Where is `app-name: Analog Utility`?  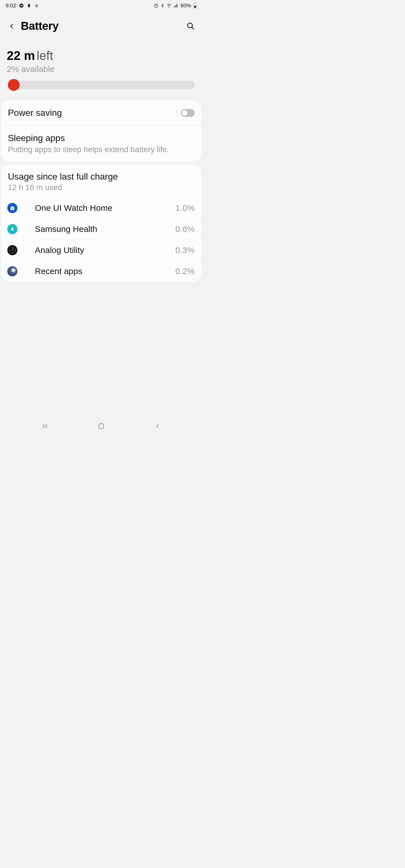
app-name: Analog Utility is located at coordinates (59, 250).